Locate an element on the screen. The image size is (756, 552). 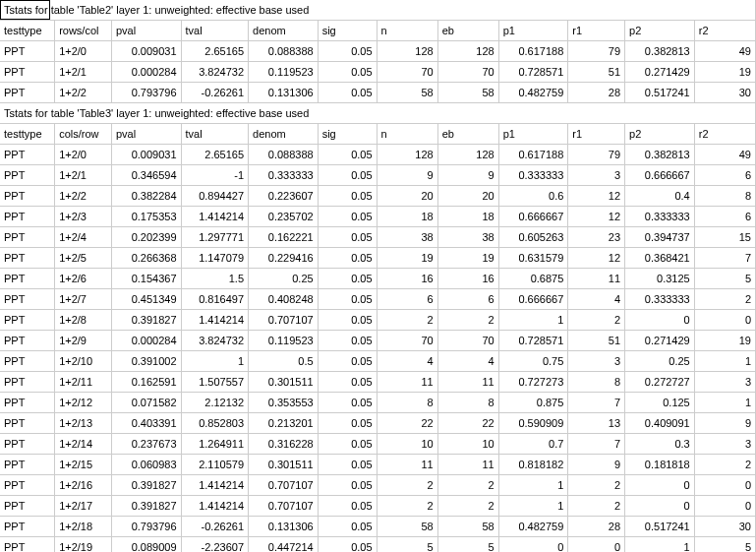
cell: 10 is located at coordinates (407, 445).